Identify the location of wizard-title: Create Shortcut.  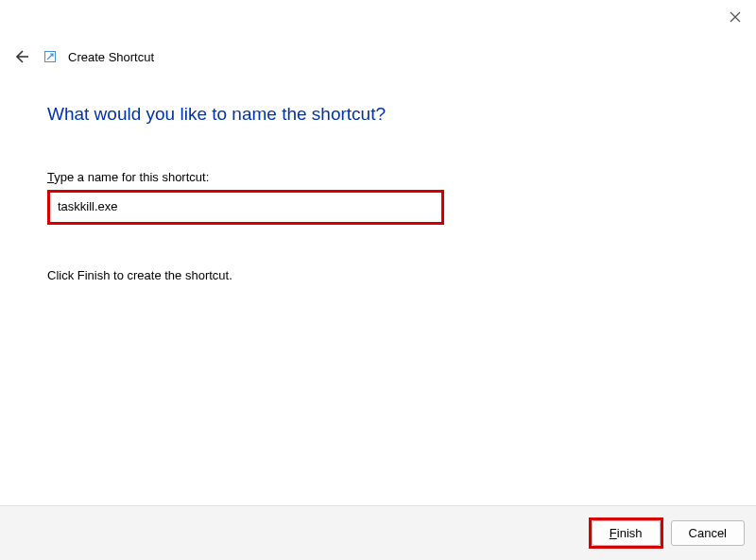
(112, 57).